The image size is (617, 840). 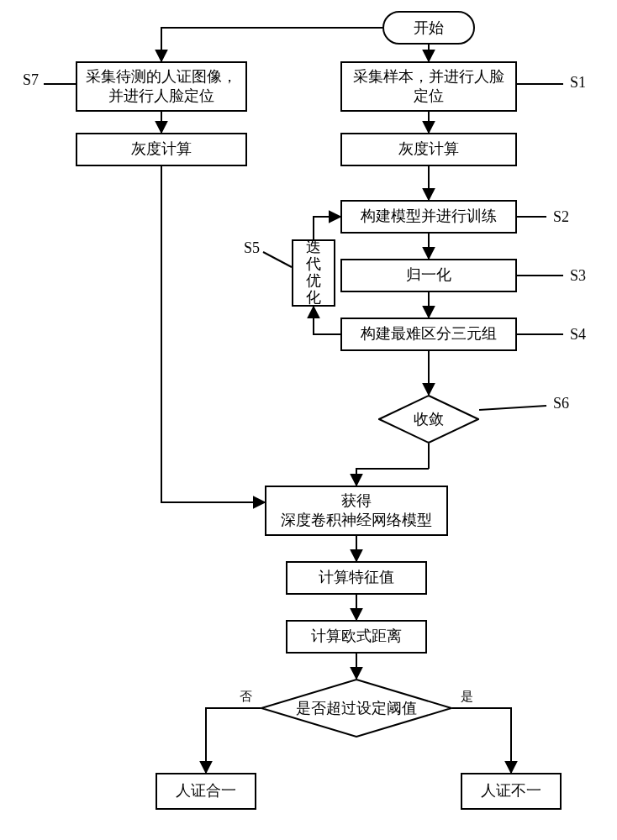 I want to click on s3-text: 归一化, so click(x=429, y=276).